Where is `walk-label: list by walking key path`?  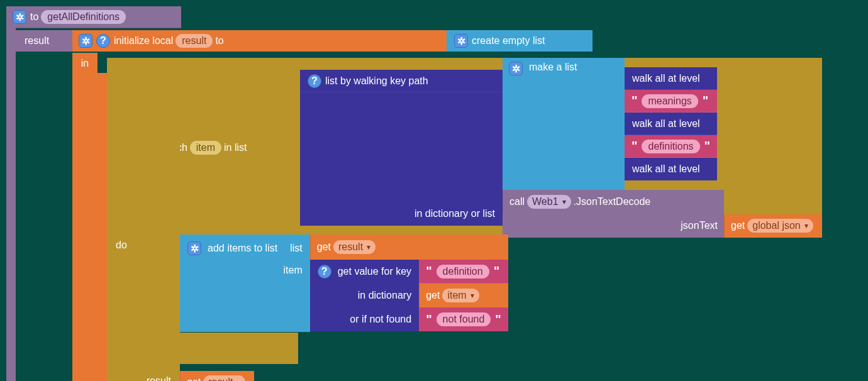 walk-label: list by walking key path is located at coordinates (377, 81).